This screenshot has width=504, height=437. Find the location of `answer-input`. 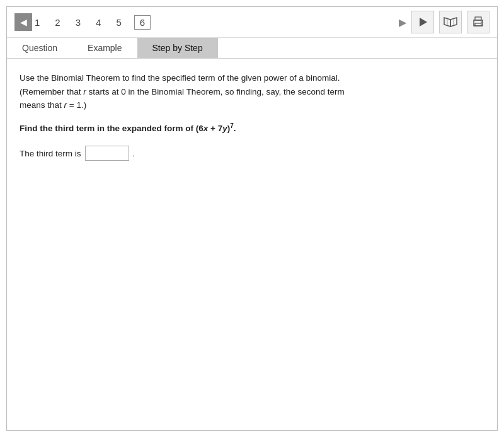

answer-input is located at coordinates (107, 153).